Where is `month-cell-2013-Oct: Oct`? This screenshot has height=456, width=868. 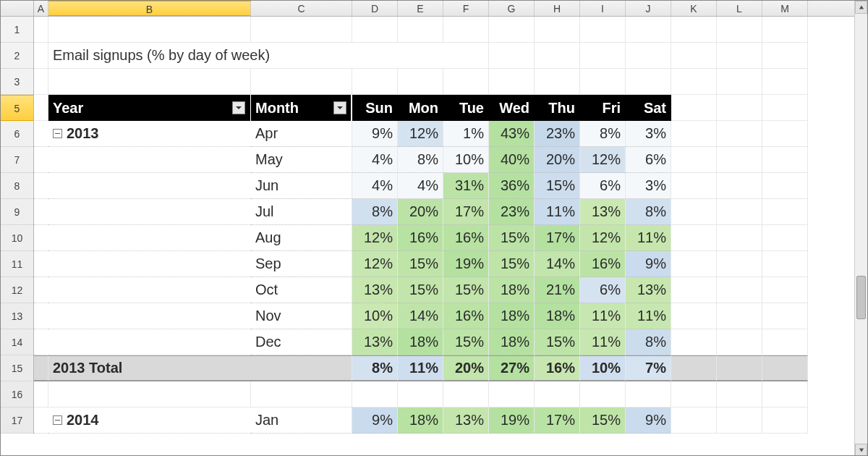
month-cell-2013-Oct: Oct is located at coordinates (302, 290).